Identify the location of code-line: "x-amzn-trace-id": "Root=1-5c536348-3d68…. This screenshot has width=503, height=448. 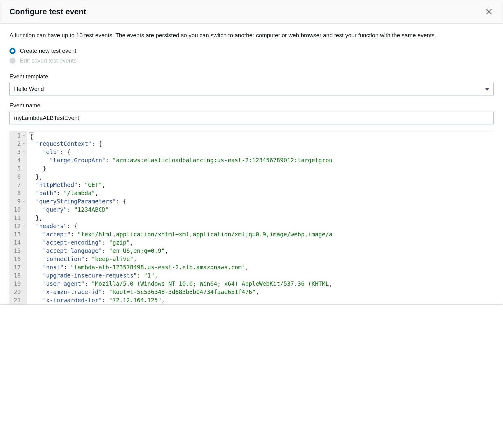
(261, 292).